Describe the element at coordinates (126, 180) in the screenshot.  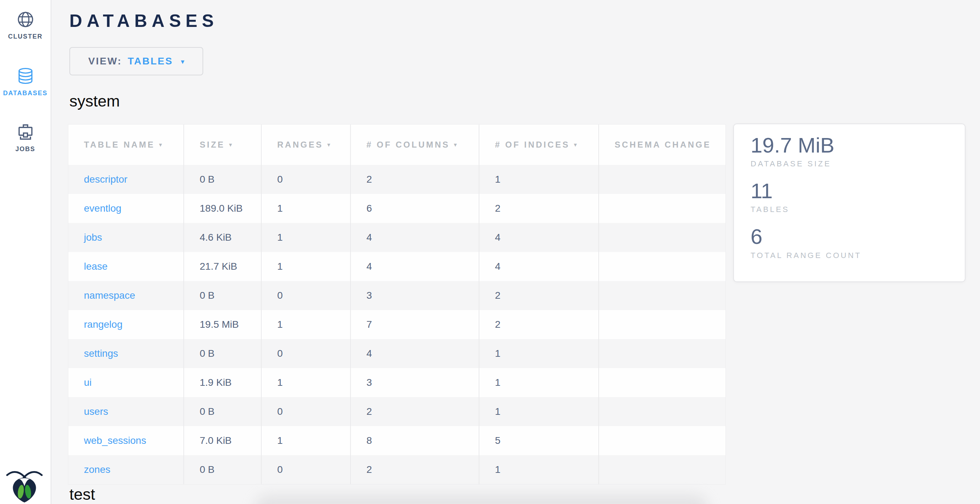
I see `table-name-link: descriptor` at that location.